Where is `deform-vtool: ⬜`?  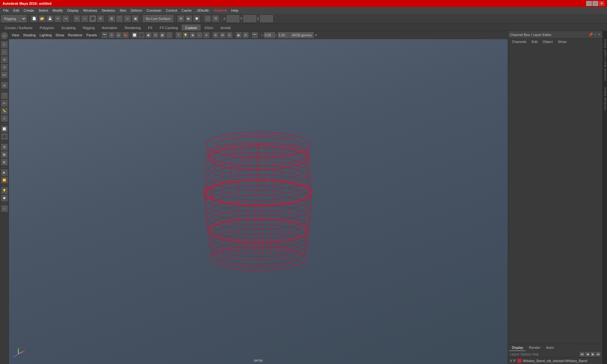
deform-vtool: ⬜ is located at coordinates (4, 129).